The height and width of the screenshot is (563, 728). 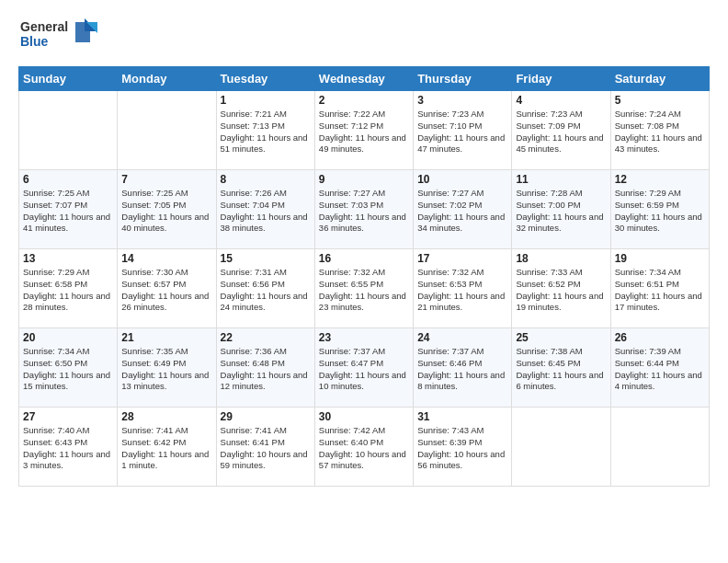 I want to click on day-info: Sunrise: 7:26 AM Sunset: 7:04 PM Dayligh…, so click(x=266, y=212).